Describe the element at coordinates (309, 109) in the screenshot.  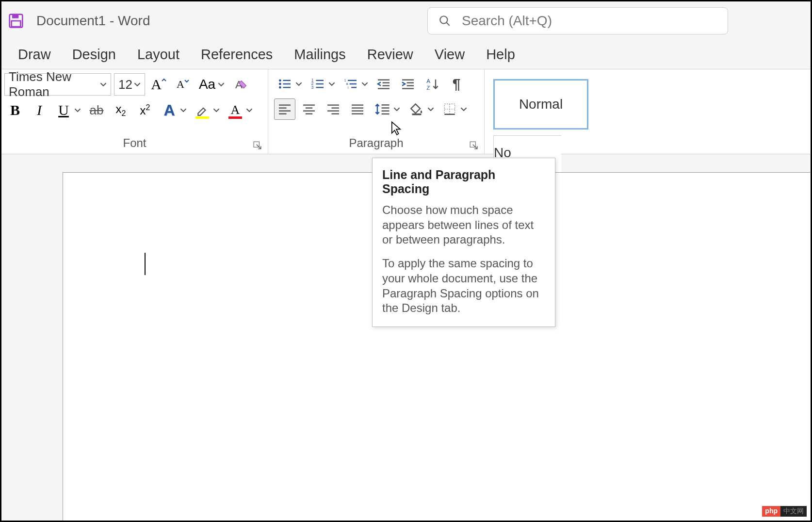
I see `align-center-button` at that location.